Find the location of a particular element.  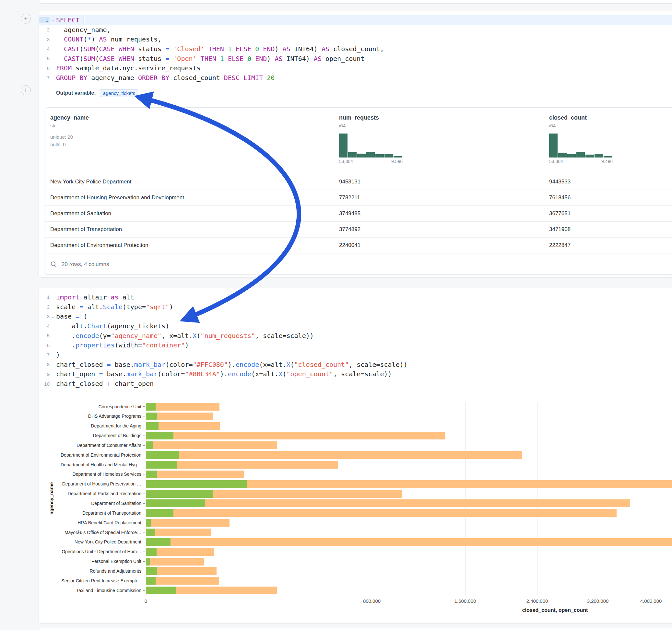

column-meta: nulls: 0 is located at coordinates (70, 144).